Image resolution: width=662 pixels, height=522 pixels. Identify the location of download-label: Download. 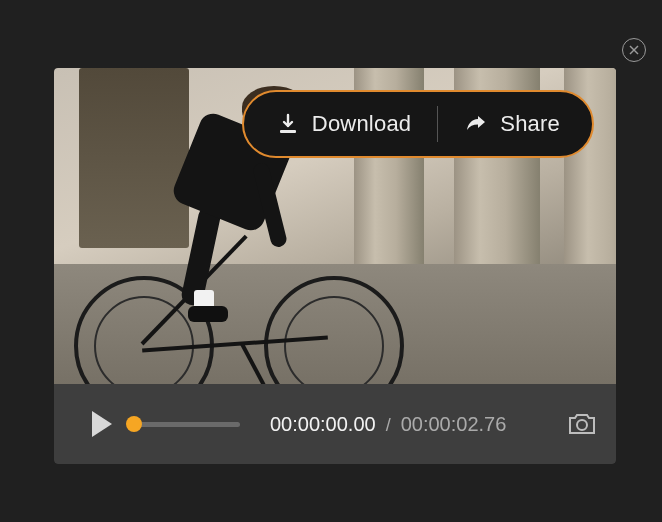
(362, 124).